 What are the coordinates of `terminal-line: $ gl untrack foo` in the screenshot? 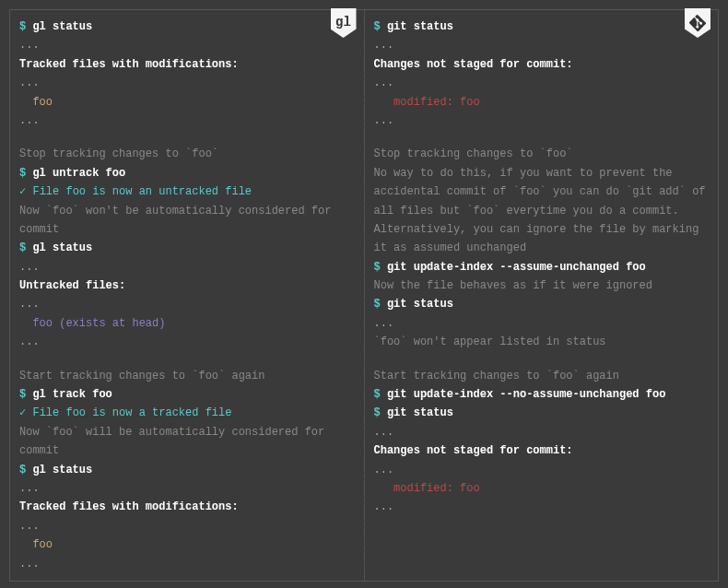 It's located at (187, 173).